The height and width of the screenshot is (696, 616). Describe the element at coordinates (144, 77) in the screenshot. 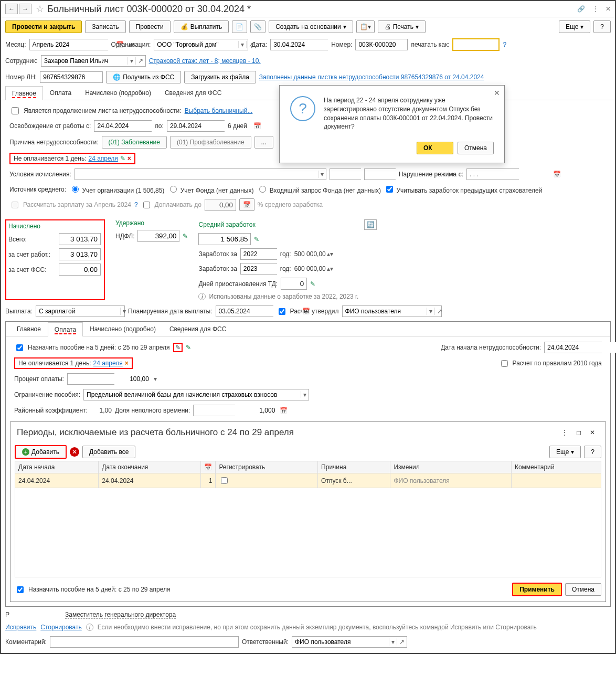

I see `get-fss-button: 🌐 Получить из ФСС` at that location.